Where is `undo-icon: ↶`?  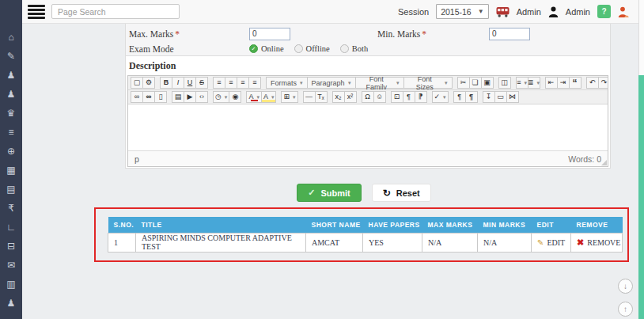
undo-icon: ↶ is located at coordinates (593, 82).